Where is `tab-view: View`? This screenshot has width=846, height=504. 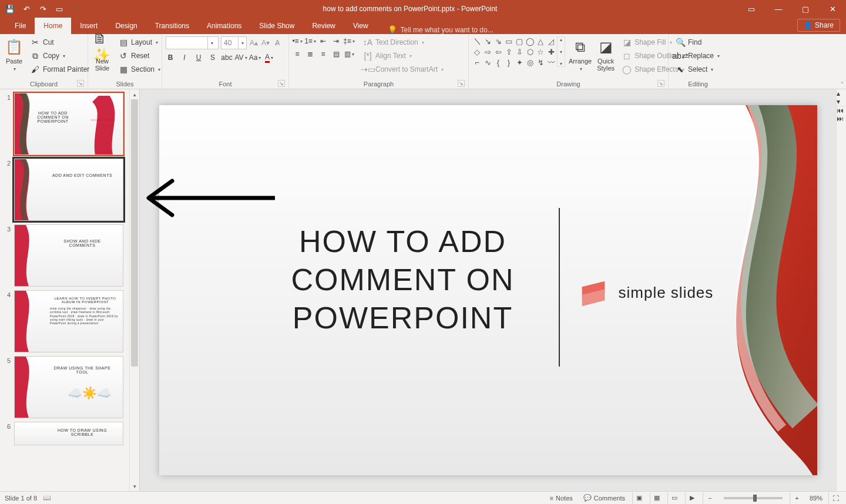 tab-view: View is located at coordinates (361, 26).